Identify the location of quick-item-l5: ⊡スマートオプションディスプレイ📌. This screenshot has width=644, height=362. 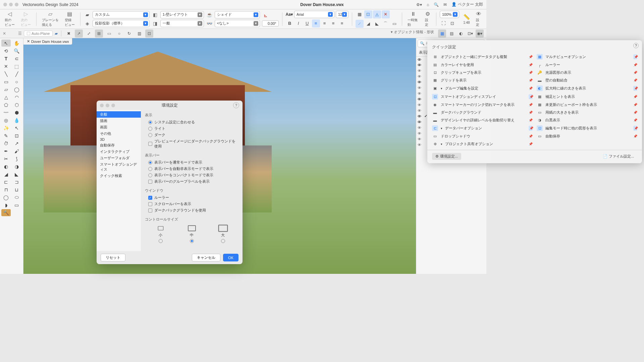
(458, 97).